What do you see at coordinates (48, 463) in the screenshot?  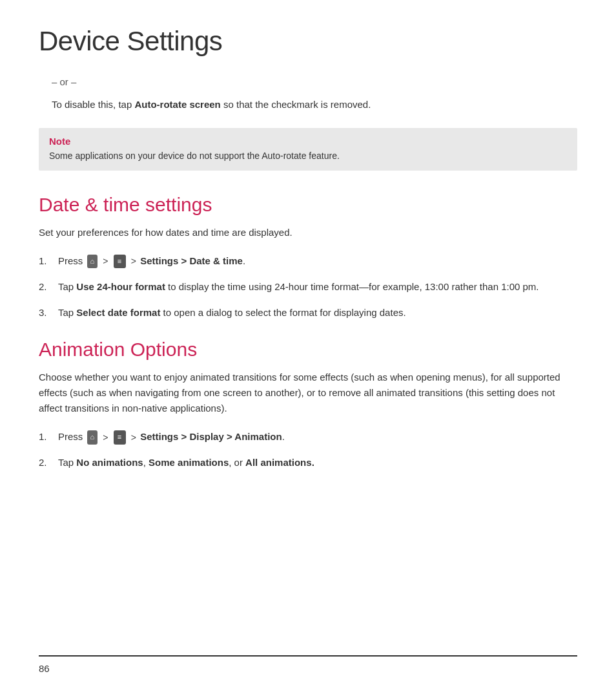 I see `anim-step-2-number: 2.` at bounding box center [48, 463].